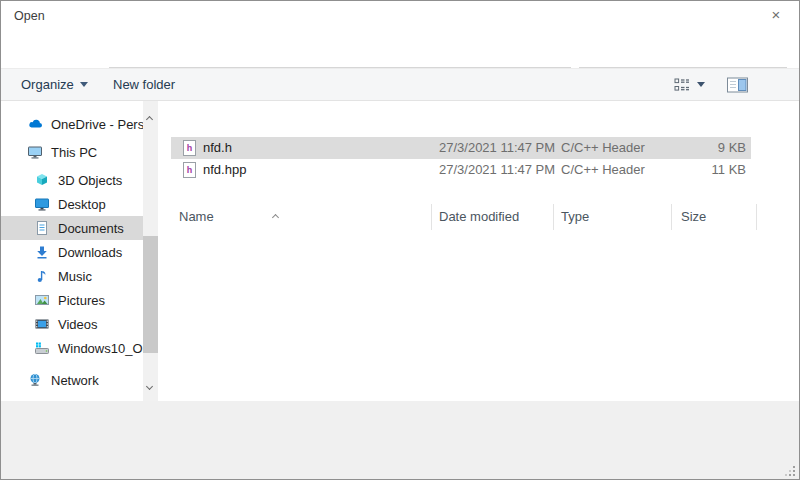 The height and width of the screenshot is (480, 800). I want to click on sidebar-scrollbar, so click(150, 251).